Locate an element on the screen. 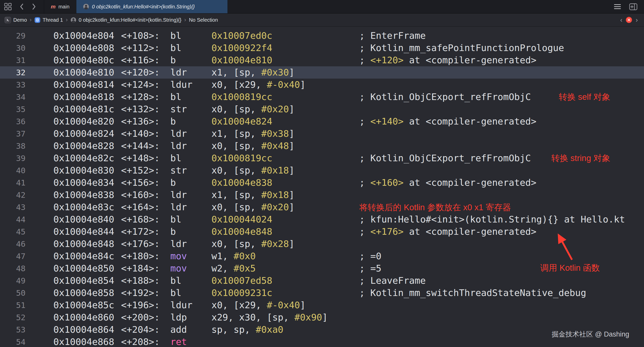 This screenshot has width=644, height=347. close-error-icon is located at coordinates (629, 20).